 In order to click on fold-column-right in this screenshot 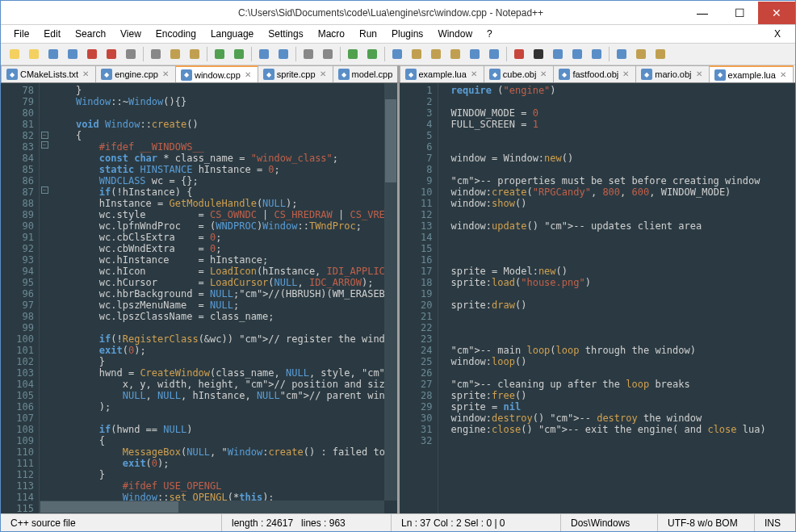, I will do `click(443, 299)`.